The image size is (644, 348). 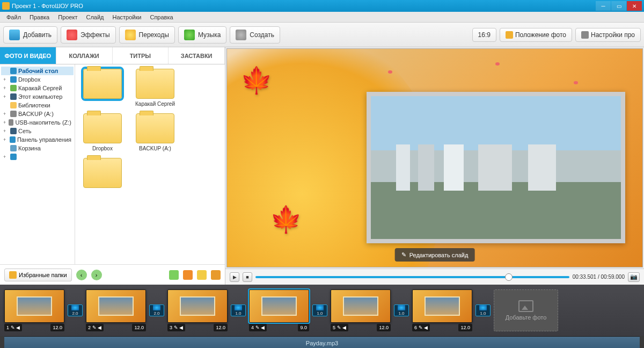 I want to click on window-title: Проект 1 - ФотоШОУ PRO, so click(x=47, y=6).